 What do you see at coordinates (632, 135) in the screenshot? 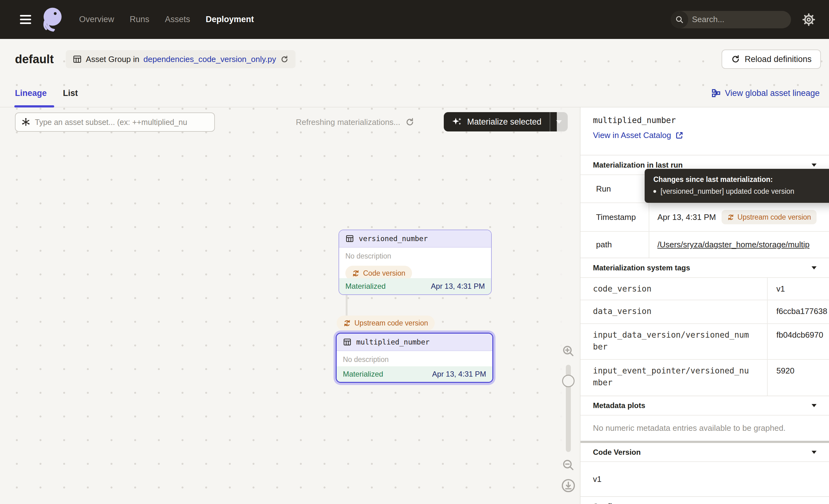
I see `view-in-asset-catalog-label: View in Asset Catalog` at bounding box center [632, 135].